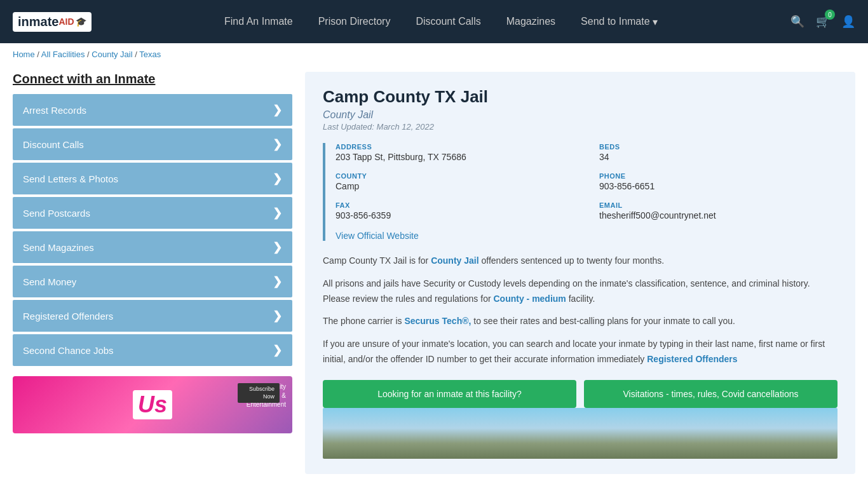 This screenshot has width=868, height=488. I want to click on address-field: ADDRESS 203 Tapp St, Pittsburg, TX 75686, so click(455, 152).